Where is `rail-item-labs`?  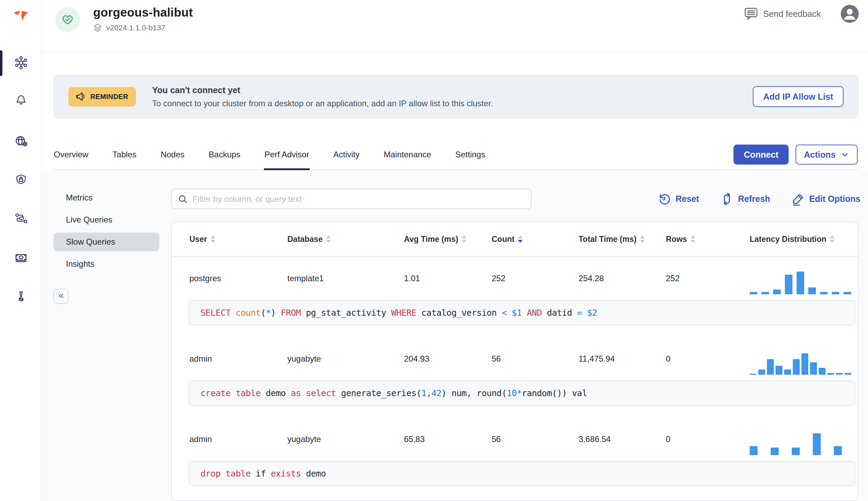 rail-item-labs is located at coordinates (21, 297).